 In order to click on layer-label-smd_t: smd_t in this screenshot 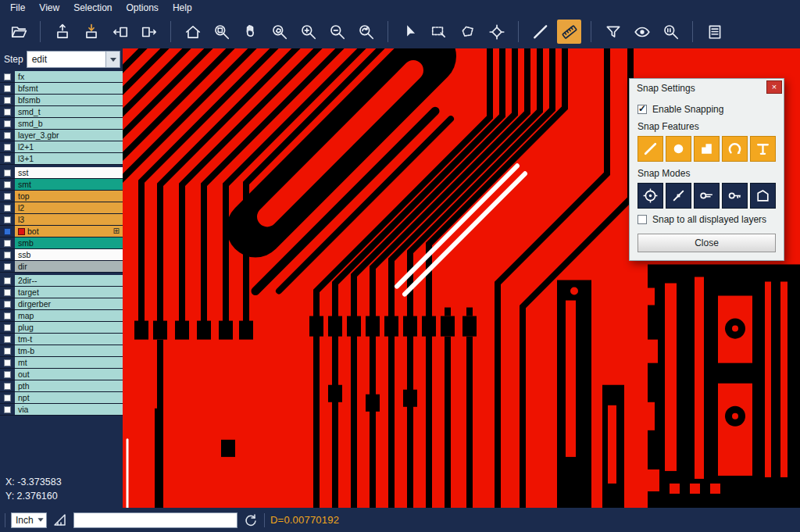, I will do `click(69, 112)`.